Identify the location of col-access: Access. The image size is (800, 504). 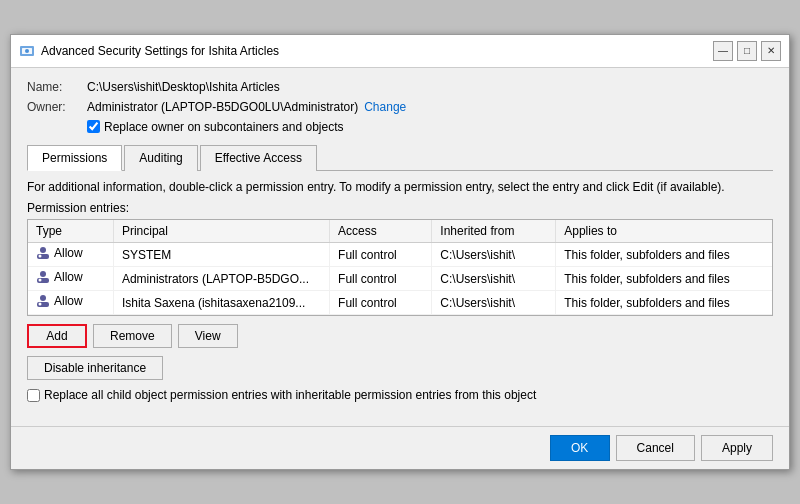
(381, 232).